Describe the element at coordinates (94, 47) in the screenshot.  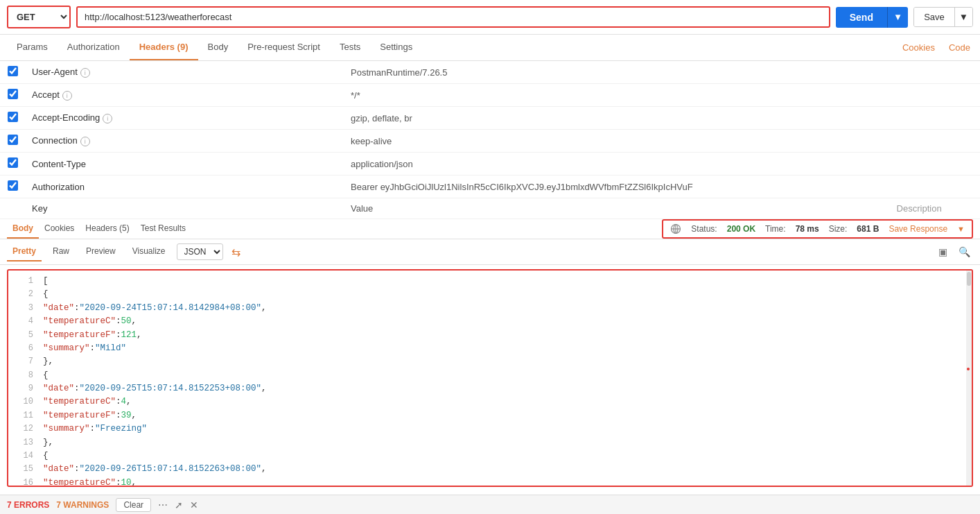
I see `tab-authorization: Authorization` at that location.